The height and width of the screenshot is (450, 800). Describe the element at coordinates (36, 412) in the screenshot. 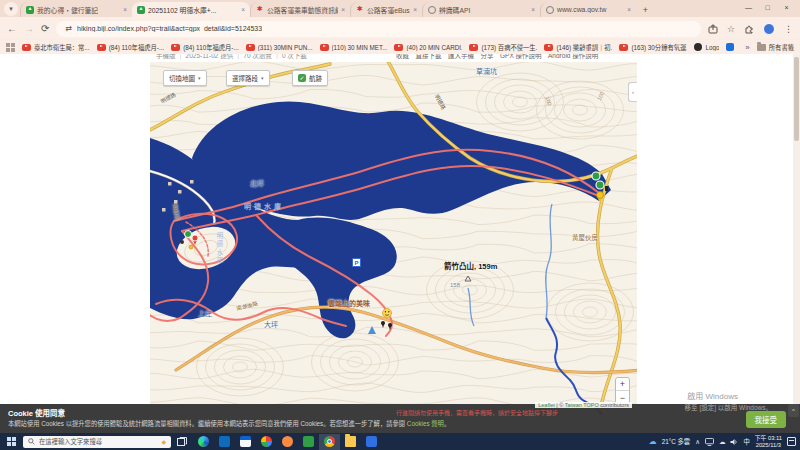

I see `cookie-title: Cookie 使用同意` at that location.